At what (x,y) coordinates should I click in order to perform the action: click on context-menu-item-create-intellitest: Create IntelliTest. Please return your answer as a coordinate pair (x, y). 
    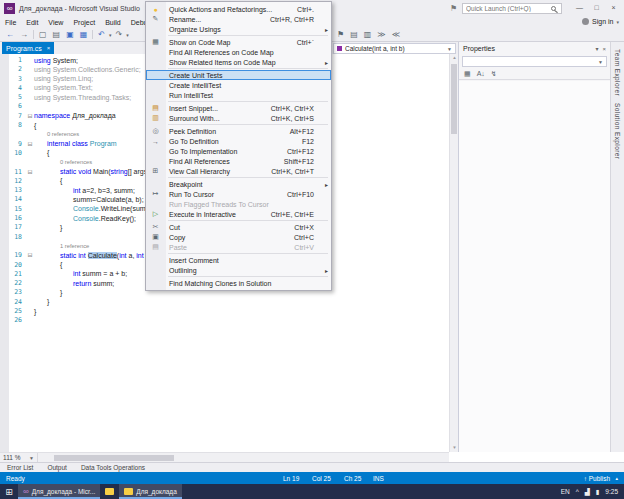
    Looking at the image, I should click on (238, 85).